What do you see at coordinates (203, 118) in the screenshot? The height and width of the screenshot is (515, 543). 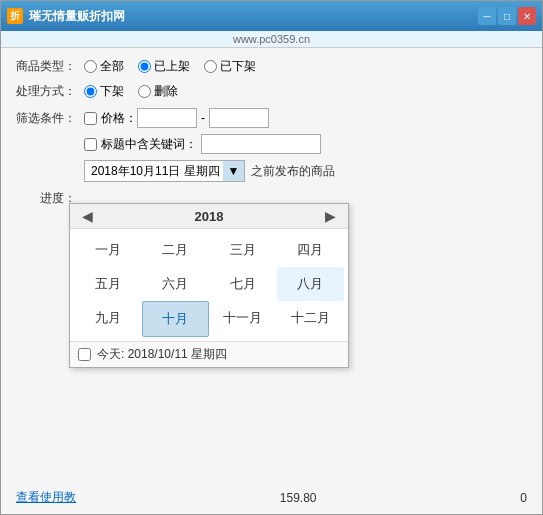 I see `price-inputs: -` at bounding box center [203, 118].